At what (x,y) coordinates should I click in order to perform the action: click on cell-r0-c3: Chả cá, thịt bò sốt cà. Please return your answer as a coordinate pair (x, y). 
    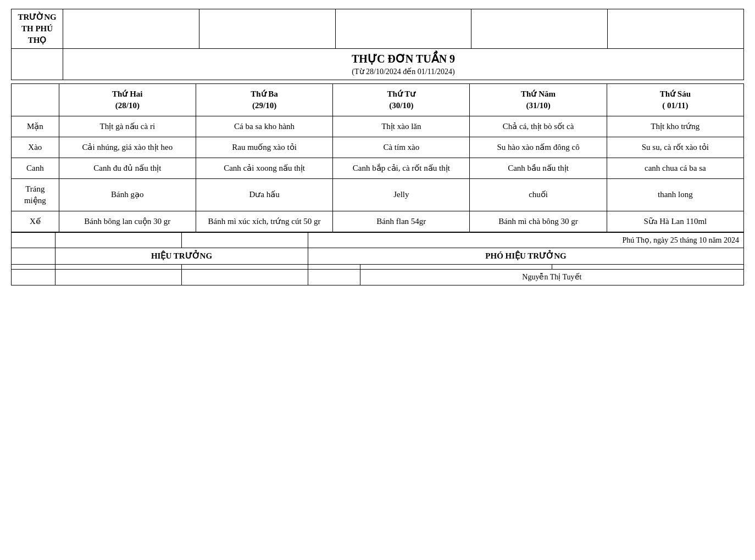
    Looking at the image, I should click on (539, 126).